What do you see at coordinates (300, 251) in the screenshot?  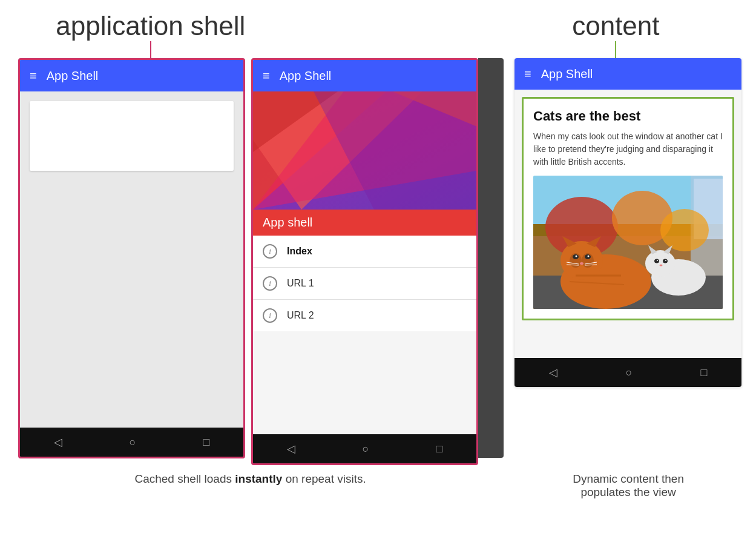 I see `menu-label-1: Index` at bounding box center [300, 251].